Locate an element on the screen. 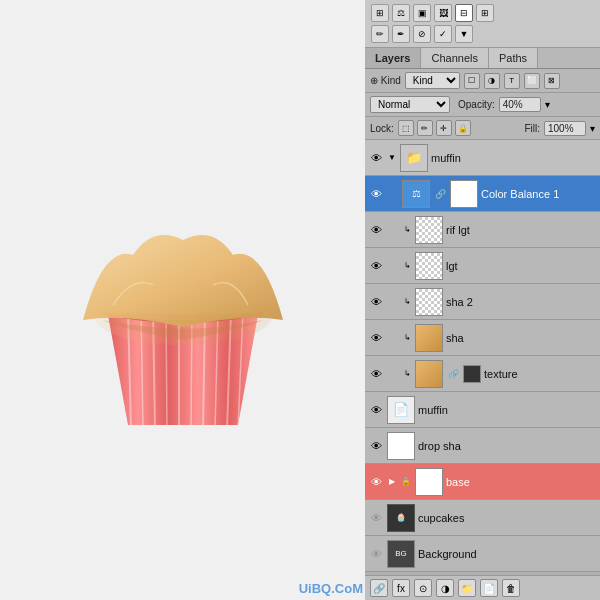 This screenshot has height=600, width=600. name-sha2: sha 2 is located at coordinates (522, 302).